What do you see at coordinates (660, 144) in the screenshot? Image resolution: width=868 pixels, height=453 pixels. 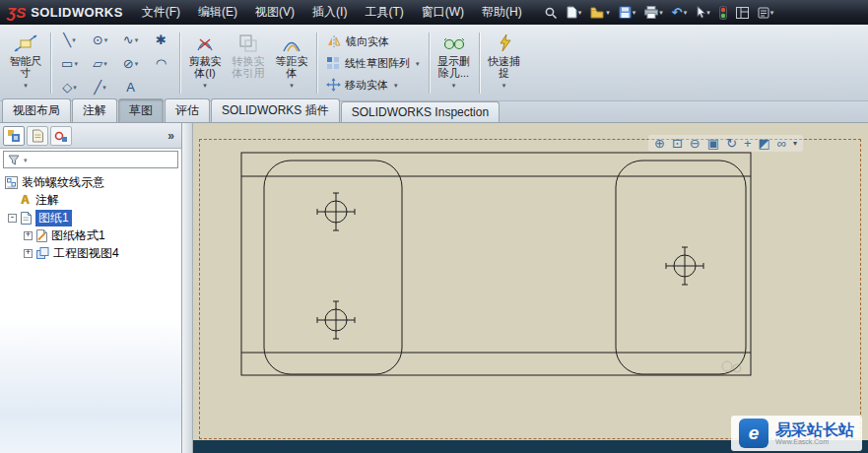 I see `zoom-to-fit-icon: ⊕` at bounding box center [660, 144].